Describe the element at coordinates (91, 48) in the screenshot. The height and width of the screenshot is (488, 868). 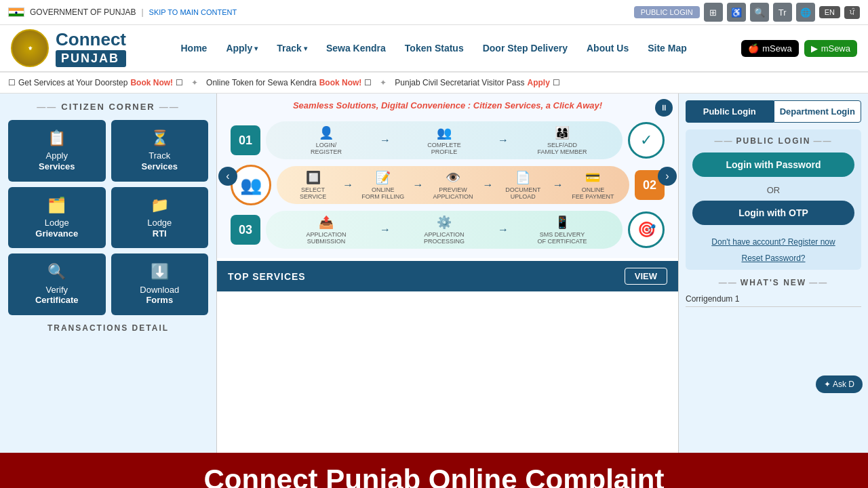
I see `brand-text: Connect PUNJAB` at that location.